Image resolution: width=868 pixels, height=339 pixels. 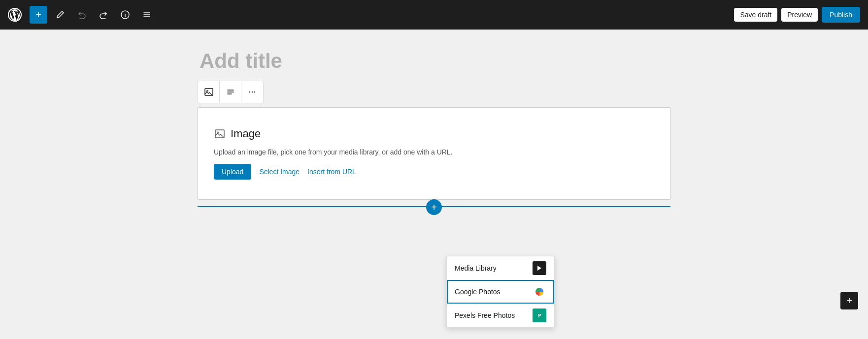 What do you see at coordinates (38, 15) in the screenshot?
I see `add-block-button: +` at bounding box center [38, 15].